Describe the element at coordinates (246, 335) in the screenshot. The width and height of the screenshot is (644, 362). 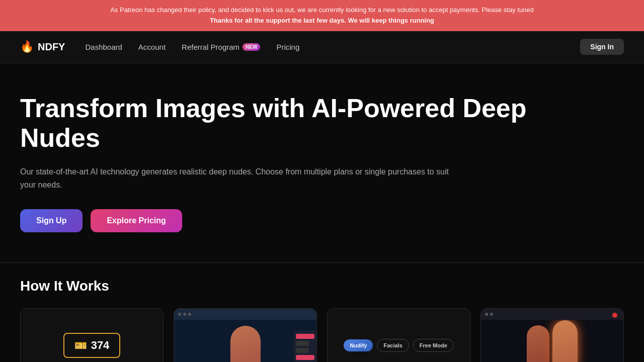
I see `card-upload-image` at that location.